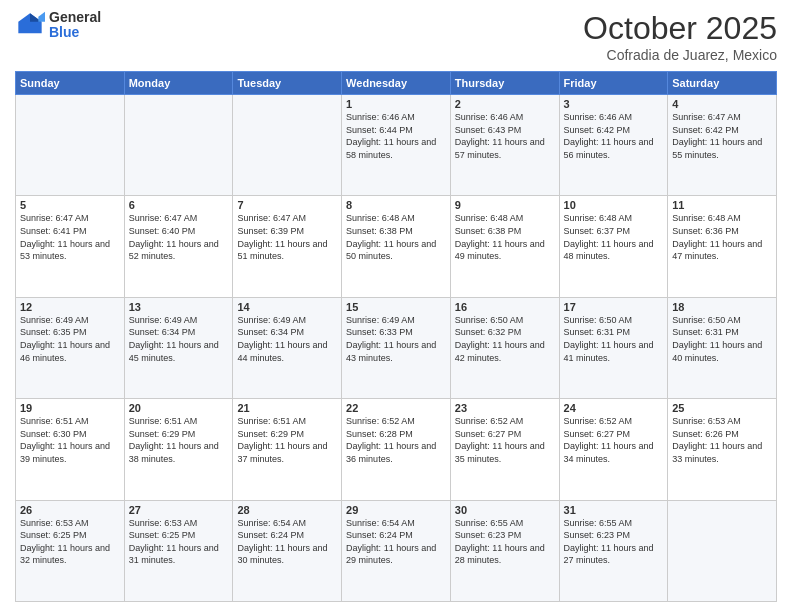  I want to click on logo-text: General Blue, so click(75, 26).